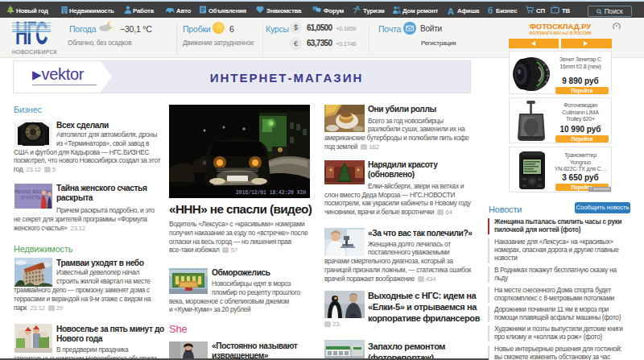  Describe the element at coordinates (270, 193) in the screenshot. I see `svg-text: 2016/12/01 18:42:20 XIH` at that location.